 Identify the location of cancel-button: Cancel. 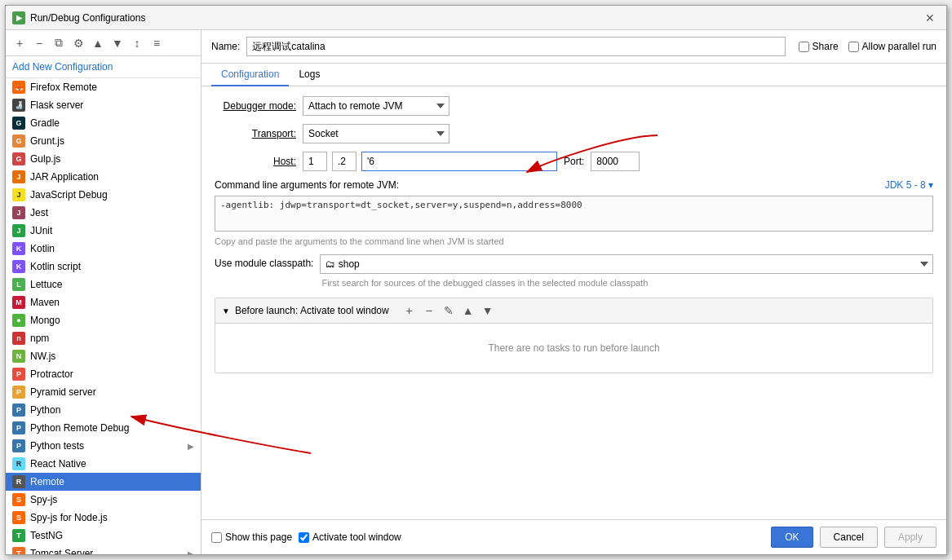
(848, 537).